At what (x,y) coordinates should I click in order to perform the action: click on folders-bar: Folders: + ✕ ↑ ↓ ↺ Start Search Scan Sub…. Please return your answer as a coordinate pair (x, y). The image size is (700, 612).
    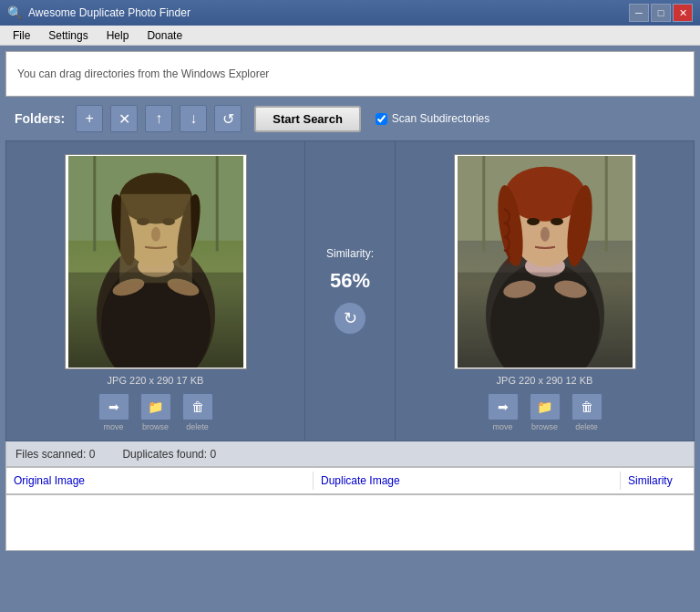
    Looking at the image, I should click on (350, 119).